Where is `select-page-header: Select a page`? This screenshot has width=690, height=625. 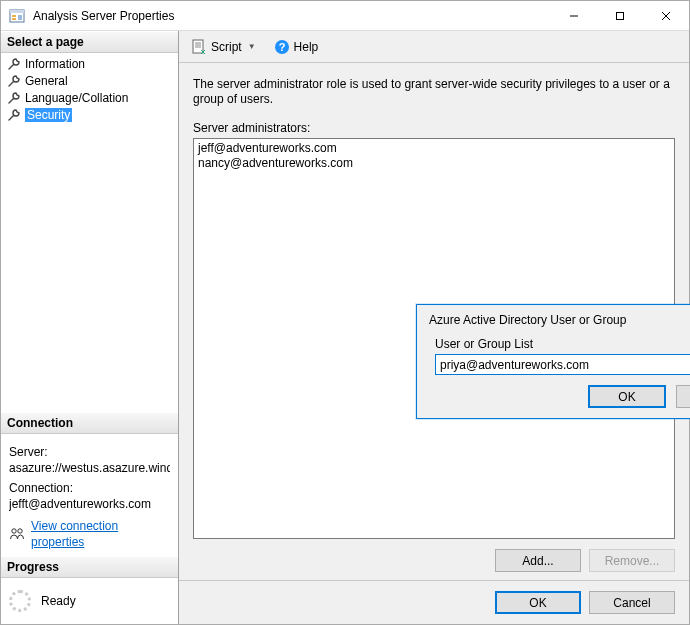
select-page-header: Select a page is located at coordinates (90, 42).